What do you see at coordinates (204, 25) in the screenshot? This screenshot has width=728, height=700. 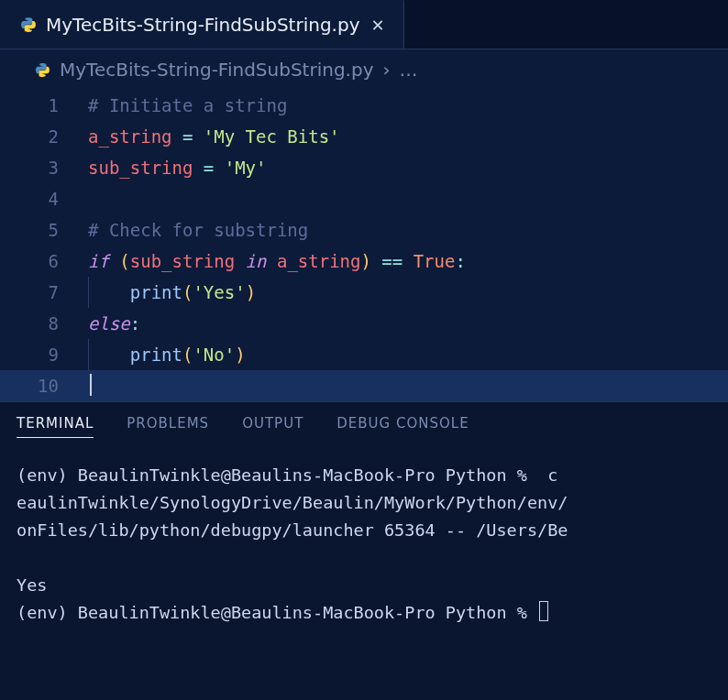 I see `tab-title: MyTecBits-String-FindSubString.py` at bounding box center [204, 25].